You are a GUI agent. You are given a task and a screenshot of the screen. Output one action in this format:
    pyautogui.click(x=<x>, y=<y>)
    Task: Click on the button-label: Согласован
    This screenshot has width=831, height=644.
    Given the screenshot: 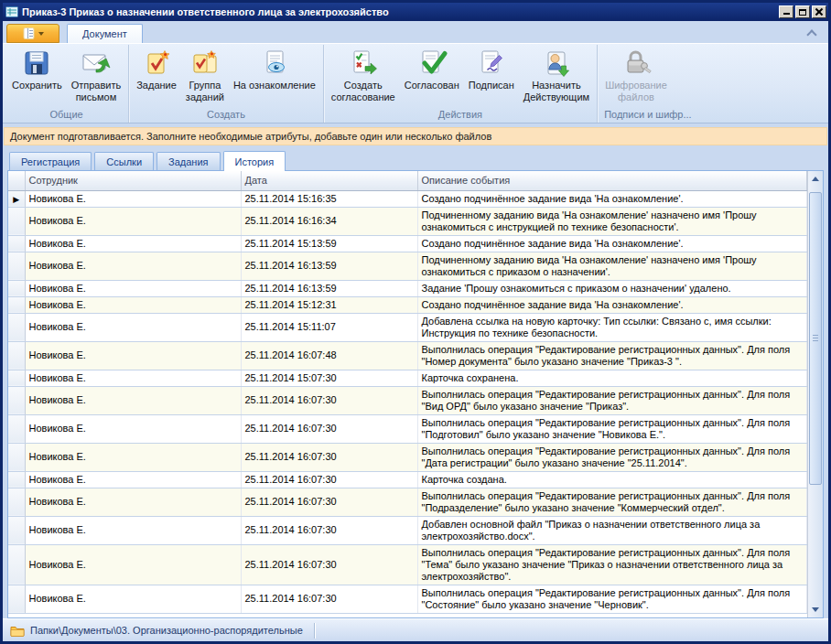 What is the action you would take?
    pyautogui.click(x=432, y=86)
    